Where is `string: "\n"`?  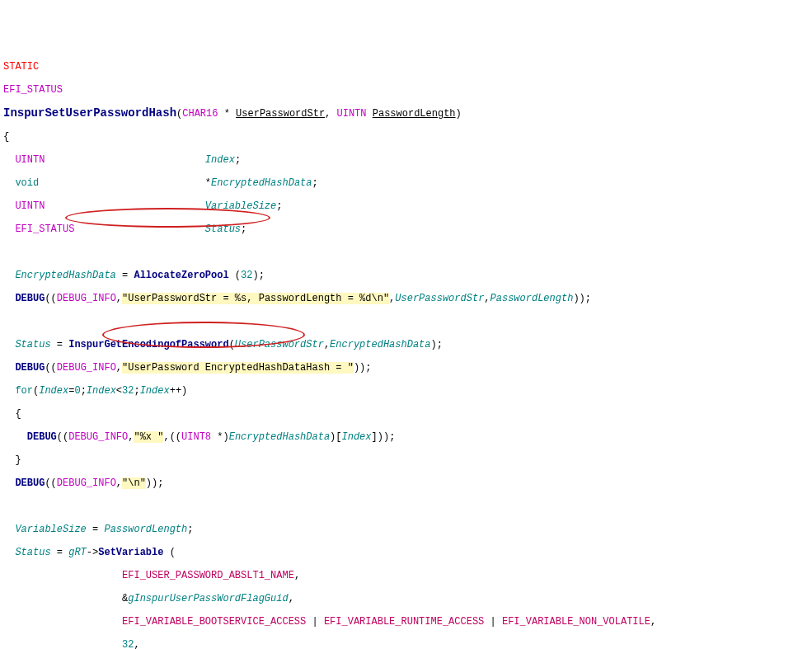 string: "\n" is located at coordinates (134, 483).